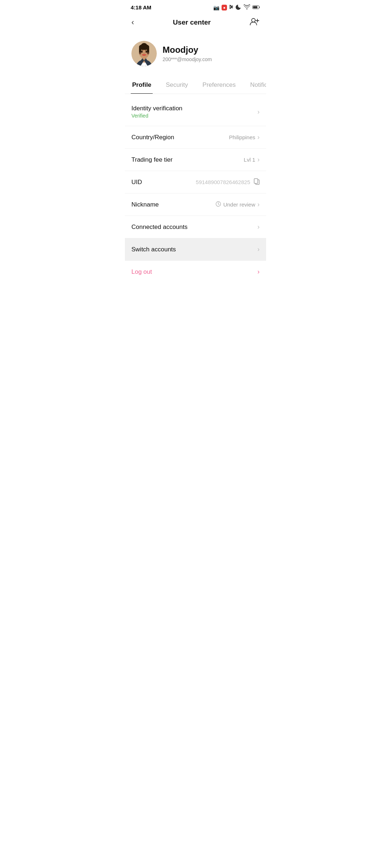 This screenshot has height=868, width=391. What do you see at coordinates (157, 116) in the screenshot?
I see `identity-verification-status: Verified` at bounding box center [157, 116].